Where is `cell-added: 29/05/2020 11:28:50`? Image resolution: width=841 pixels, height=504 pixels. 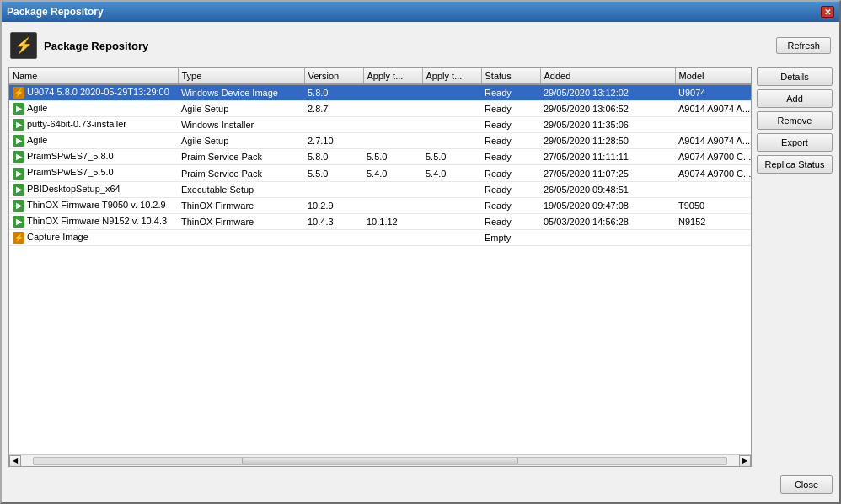
cell-added: 29/05/2020 11:28:50 is located at coordinates (608, 142).